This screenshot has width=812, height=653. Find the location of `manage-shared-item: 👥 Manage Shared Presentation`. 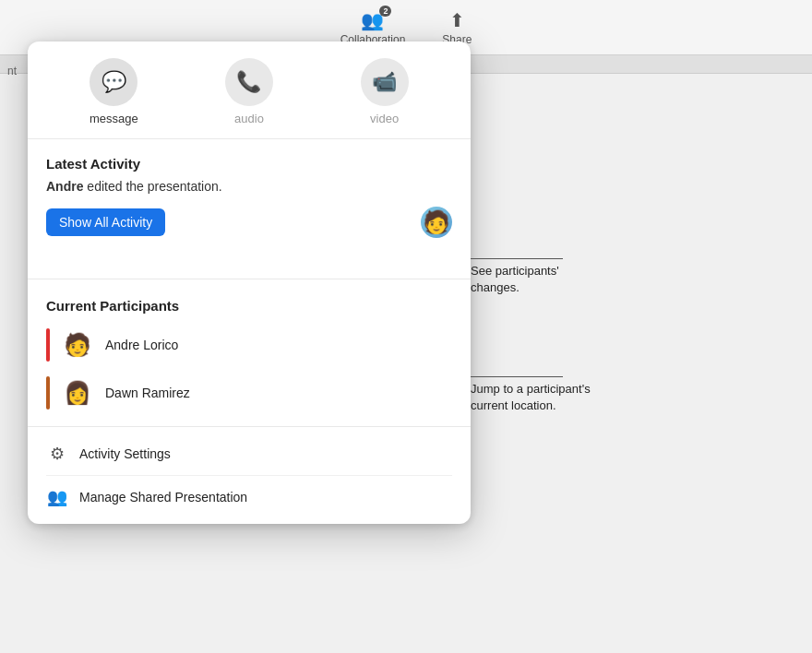

manage-shared-item: 👥 Manage Shared Presentation is located at coordinates (249, 497).